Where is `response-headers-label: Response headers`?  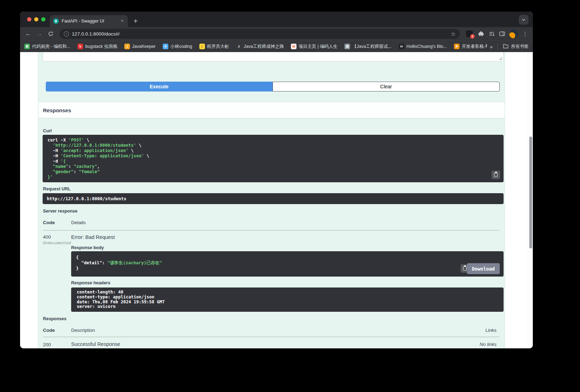
response-headers-label: Response headers is located at coordinates (91, 283).